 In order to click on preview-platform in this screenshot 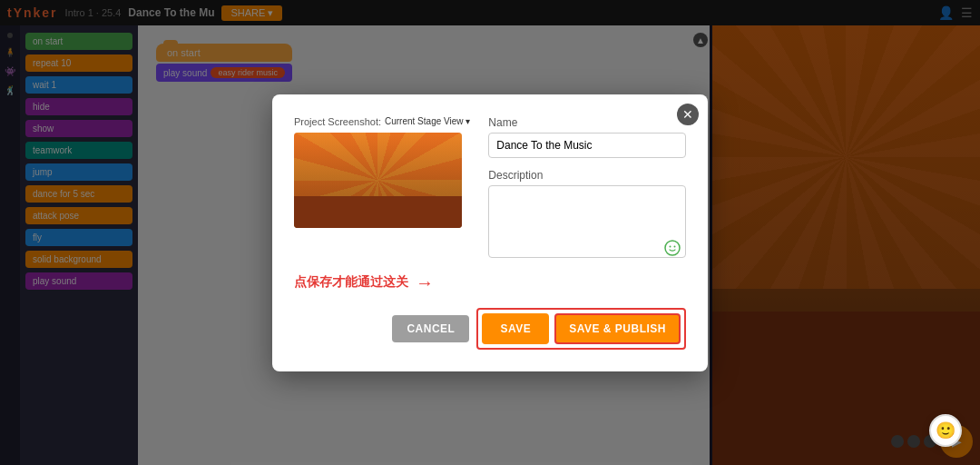, I will do `click(377, 213)`.